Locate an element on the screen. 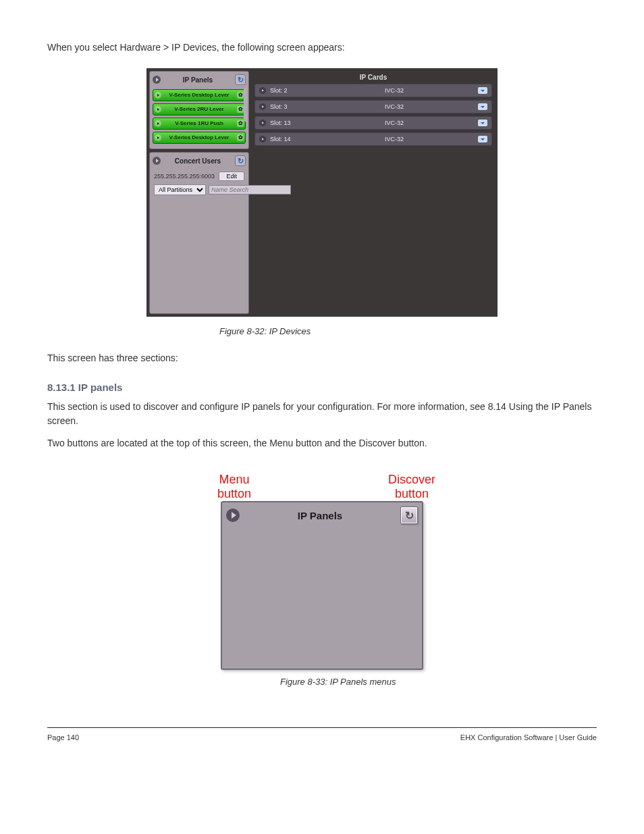  menu-button-big is located at coordinates (233, 515).